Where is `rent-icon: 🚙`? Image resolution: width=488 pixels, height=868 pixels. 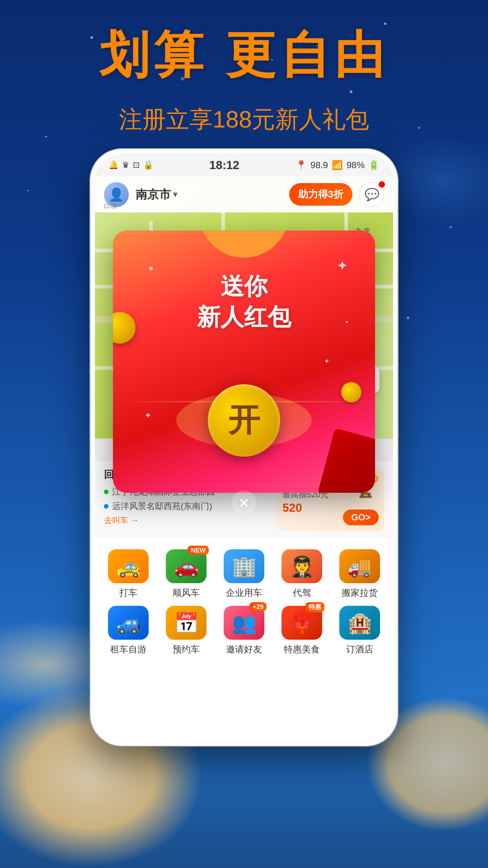 rent-icon: 🚙 is located at coordinates (128, 623).